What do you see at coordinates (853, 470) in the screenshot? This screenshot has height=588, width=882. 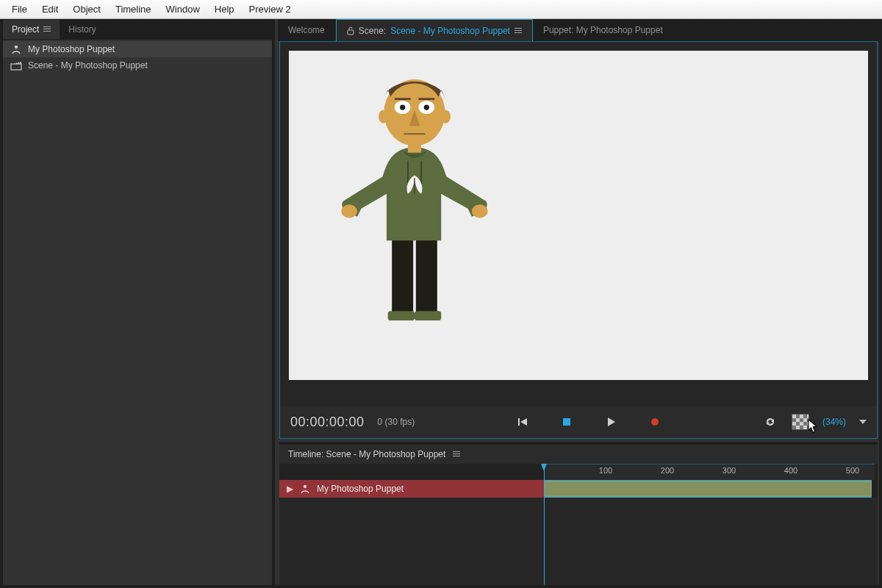 I see `ruler-tick: 500` at bounding box center [853, 470].